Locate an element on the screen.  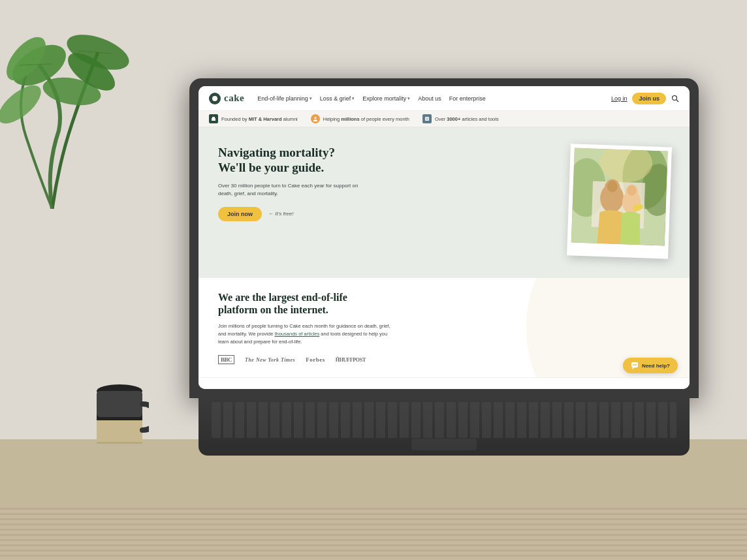
need-help-label: Need help? is located at coordinates (656, 366).